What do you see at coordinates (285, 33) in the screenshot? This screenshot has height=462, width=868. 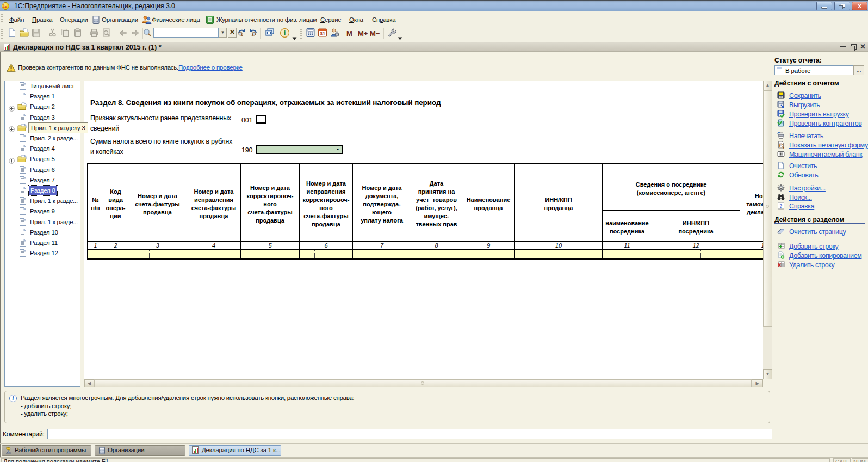 I see `svg-text: i` at bounding box center [285, 33].